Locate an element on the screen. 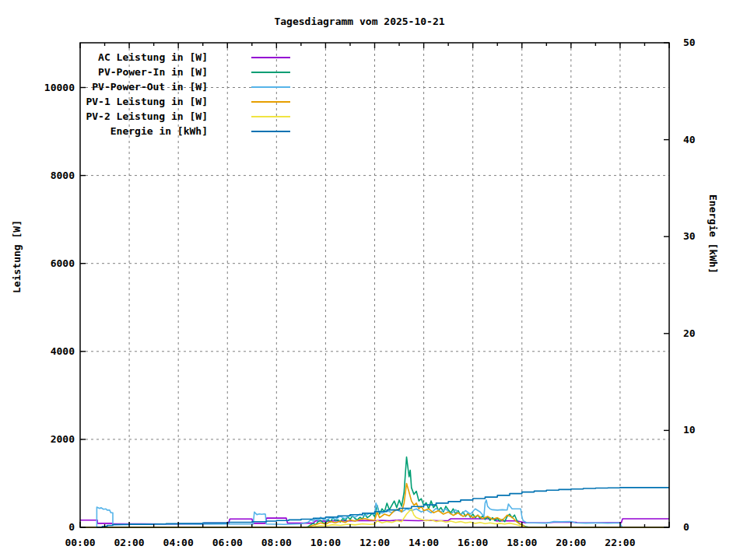 Image resolution: width=747 pixels, height=560 pixels. x-tick-label: 18:00 is located at coordinates (521, 543).